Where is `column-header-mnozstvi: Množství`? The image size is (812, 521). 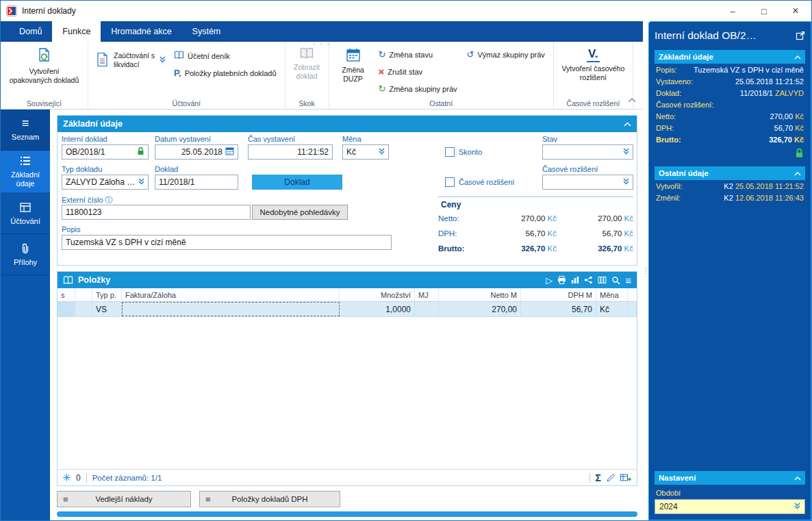 column-header-mnozstvi: Množství is located at coordinates (377, 294).